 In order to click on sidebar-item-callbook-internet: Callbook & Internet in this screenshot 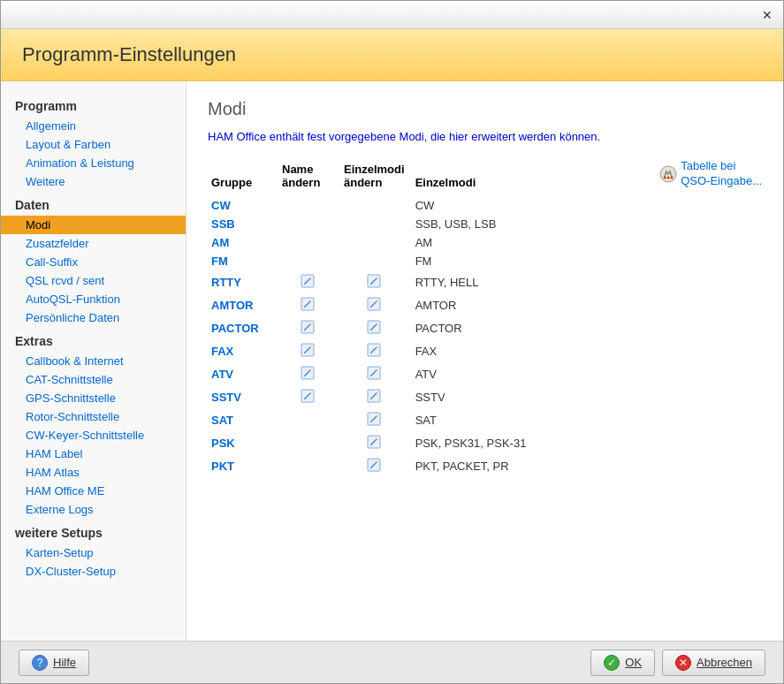, I will do `click(94, 361)`.